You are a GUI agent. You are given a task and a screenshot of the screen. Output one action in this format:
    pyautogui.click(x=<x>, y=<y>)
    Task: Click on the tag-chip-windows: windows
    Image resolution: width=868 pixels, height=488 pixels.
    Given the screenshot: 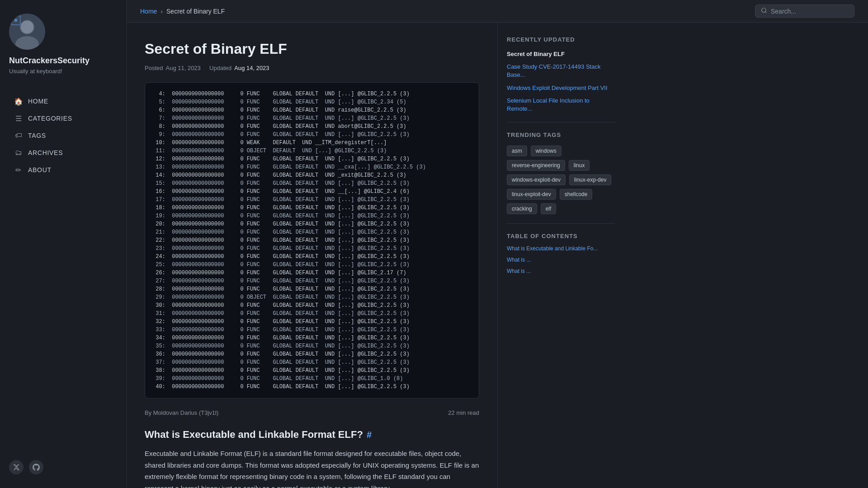 What is the action you would take?
    pyautogui.click(x=546, y=151)
    